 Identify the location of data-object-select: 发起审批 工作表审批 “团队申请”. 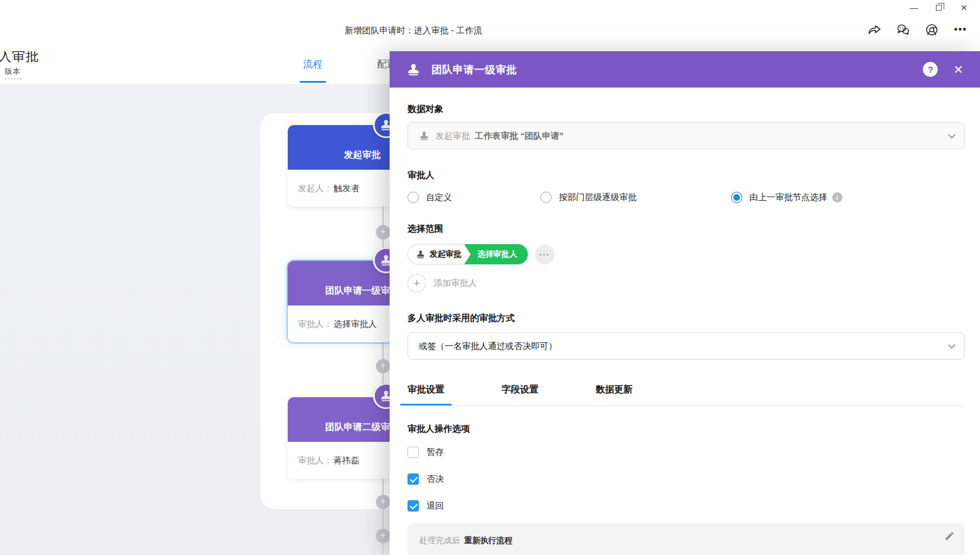
(686, 136).